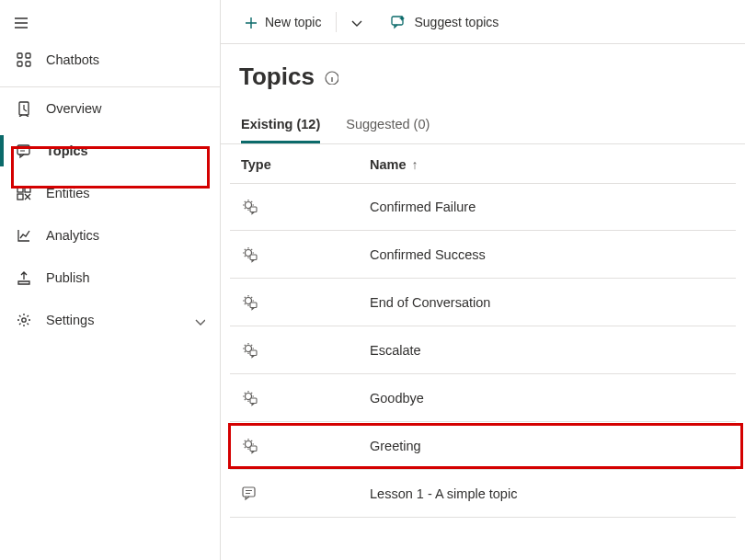  I want to click on tab: Suggested (0), so click(388, 131).